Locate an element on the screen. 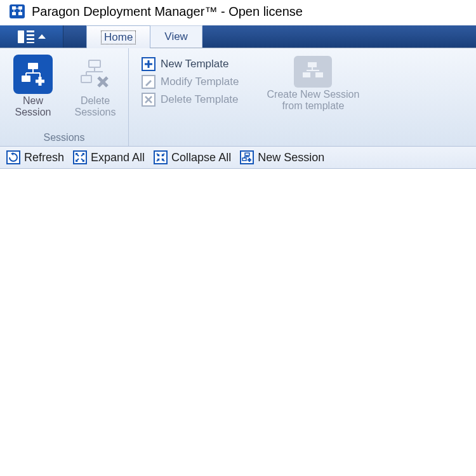 This screenshot has height=476, width=476. tab-home-label: Home is located at coordinates (118, 37).